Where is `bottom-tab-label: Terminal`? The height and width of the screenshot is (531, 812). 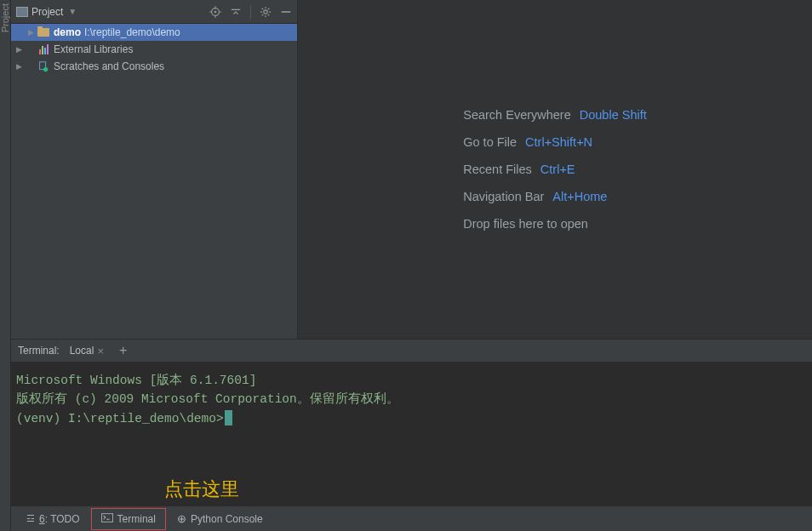 bottom-tab-label: Terminal is located at coordinates (136, 519).